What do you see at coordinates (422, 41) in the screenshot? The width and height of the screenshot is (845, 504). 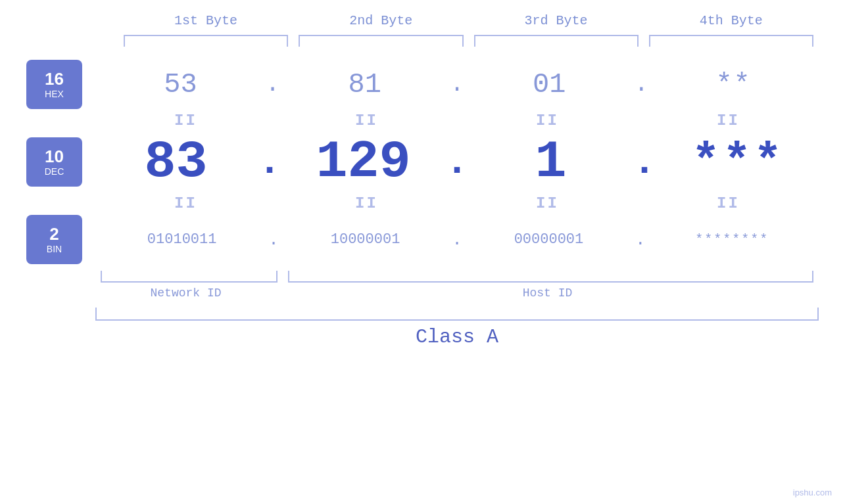 I see `top-brackets` at bounding box center [422, 41].